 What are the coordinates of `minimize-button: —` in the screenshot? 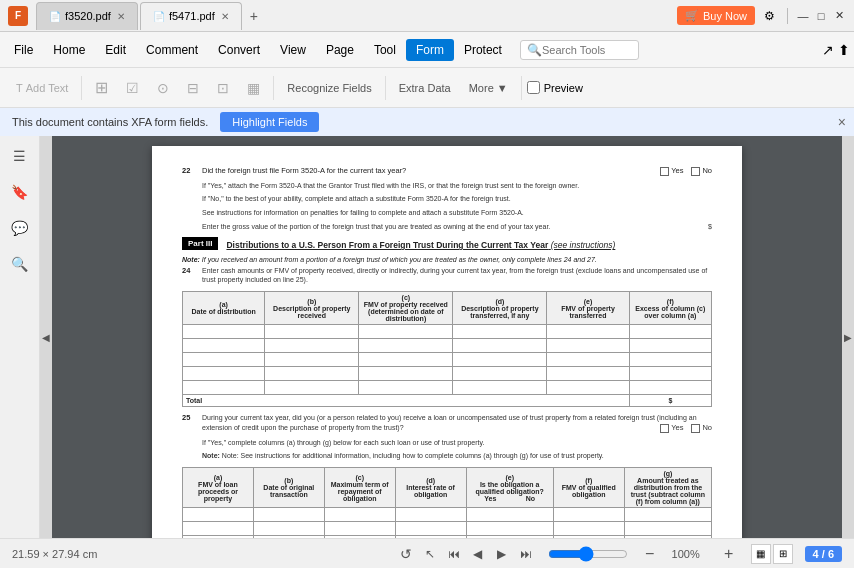 It's located at (803, 16).